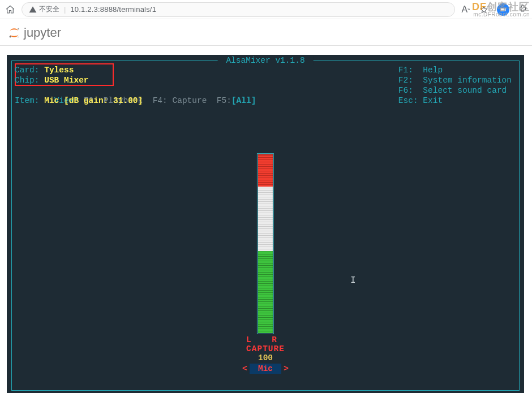  I want to click on prev-channel-arrow: <, so click(244, 369).